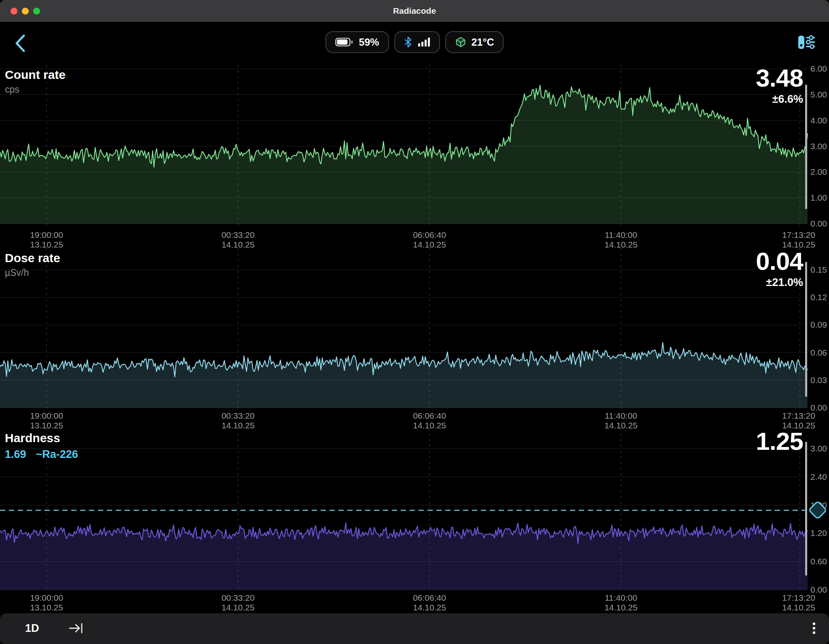 Image resolution: width=829 pixels, height=644 pixels. I want to click on count-rate-ytick: 0.00, so click(819, 224).